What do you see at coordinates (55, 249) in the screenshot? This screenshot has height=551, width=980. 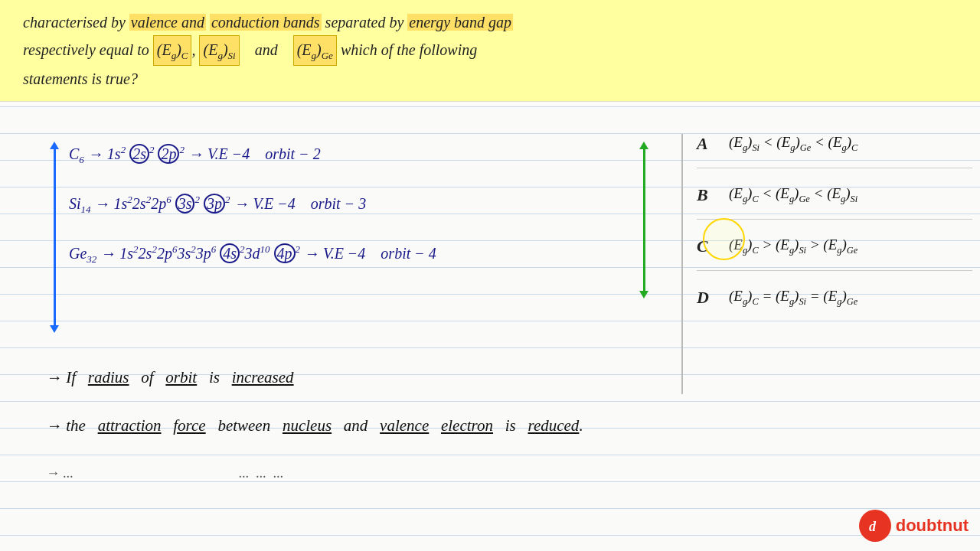 I see `arrow-body` at bounding box center [55, 249].